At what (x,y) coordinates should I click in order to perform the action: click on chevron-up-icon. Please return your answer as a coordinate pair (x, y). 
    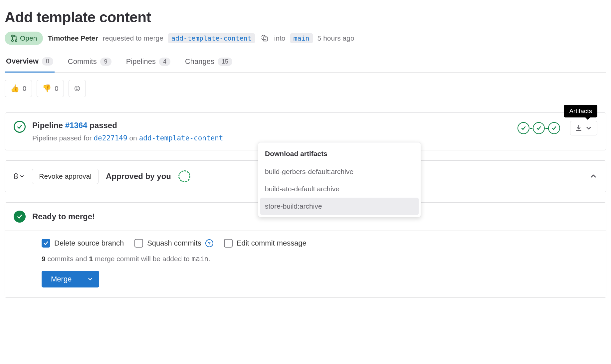
    Looking at the image, I should click on (593, 176).